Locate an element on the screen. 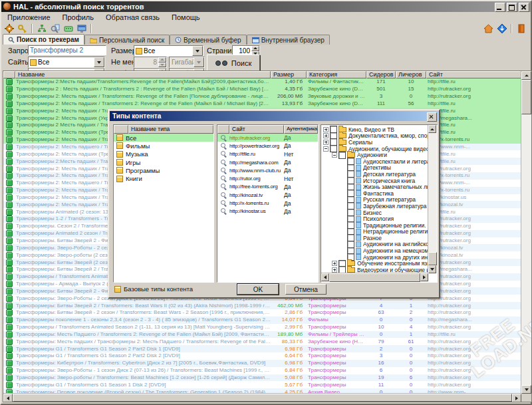 The height and width of the screenshot is (405, 532). key-button is located at coordinates (23, 29).